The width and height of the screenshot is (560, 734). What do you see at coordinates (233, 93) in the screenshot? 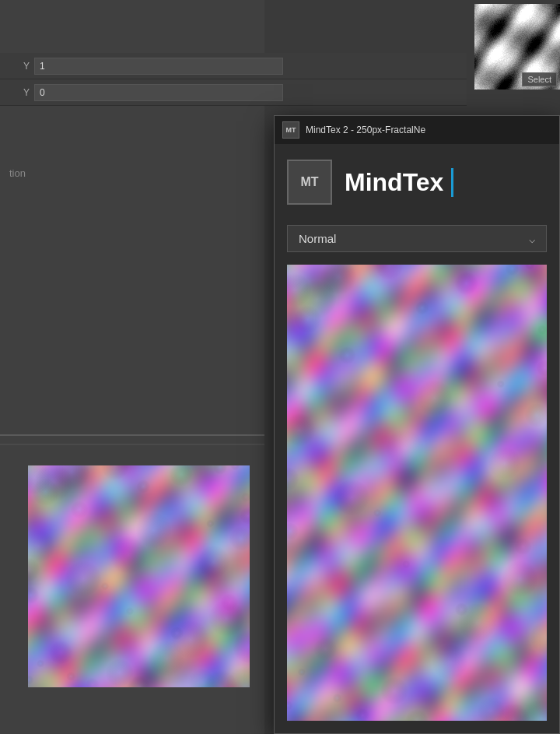
I see `field-row-y0: Y` at bounding box center [233, 93].